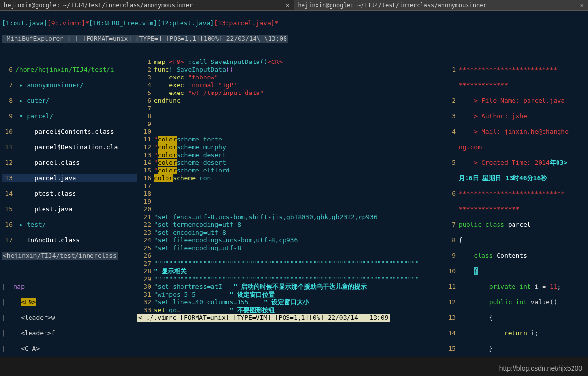 Image resolution: width=588 pixels, height=376 pixels. I want to click on tag-item: <F9>, so click(28, 302).